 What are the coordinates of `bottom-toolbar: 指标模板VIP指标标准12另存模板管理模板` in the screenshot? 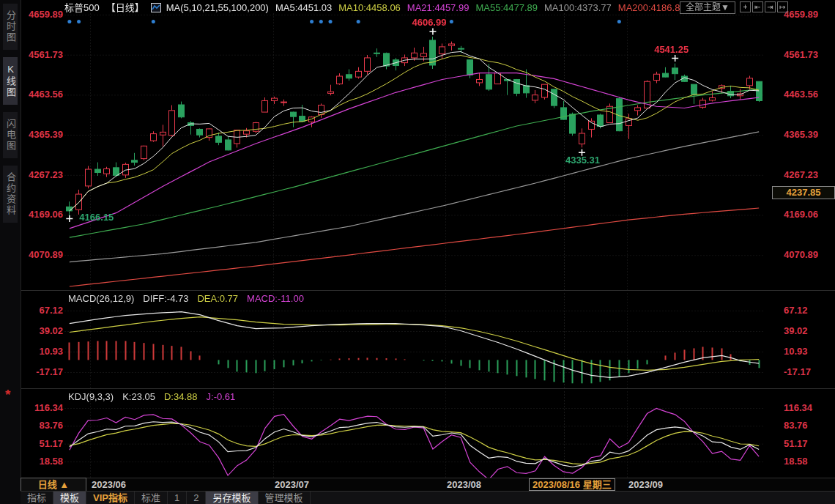 It's located at (428, 497).